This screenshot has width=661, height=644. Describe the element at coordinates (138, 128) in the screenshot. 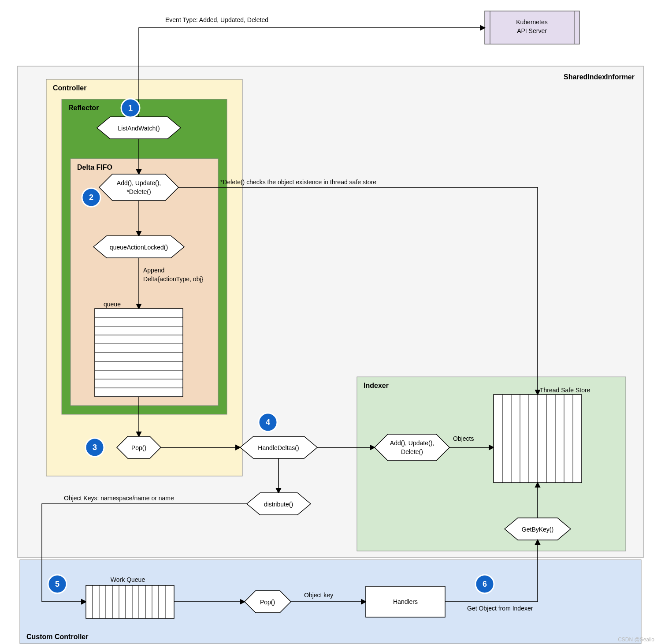

I see `svg-text: ListAndWatch()` at that location.